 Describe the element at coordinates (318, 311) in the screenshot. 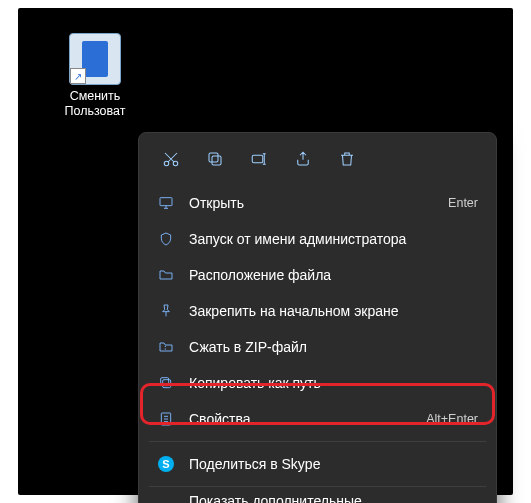

I see `menu-item-pin-start: Закрепить на начальном экране` at that location.